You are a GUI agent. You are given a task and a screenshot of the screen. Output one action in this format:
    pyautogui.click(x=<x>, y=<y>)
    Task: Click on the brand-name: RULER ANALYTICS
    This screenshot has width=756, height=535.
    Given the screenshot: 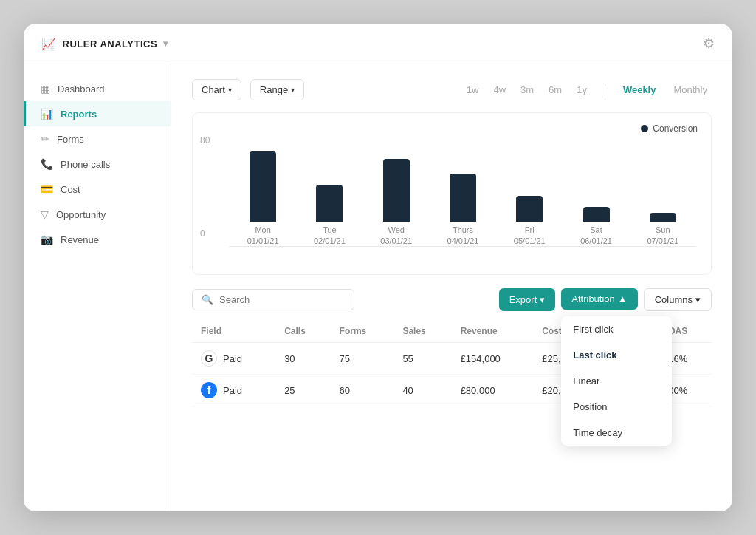 What is the action you would take?
    pyautogui.click(x=111, y=44)
    